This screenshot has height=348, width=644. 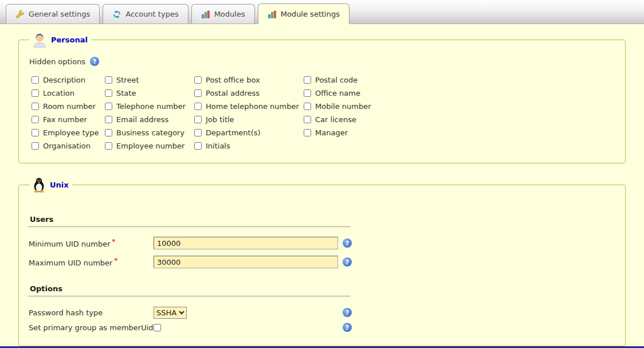 What do you see at coordinates (57, 62) in the screenshot?
I see `hidden-options-label: Hidden options` at bounding box center [57, 62].